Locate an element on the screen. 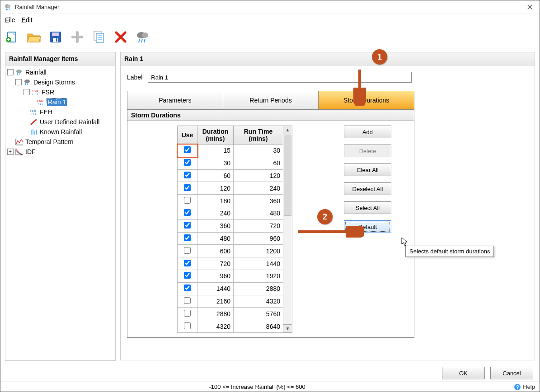 The width and height of the screenshot is (540, 392). duration-cell: 960 is located at coordinates (216, 276).